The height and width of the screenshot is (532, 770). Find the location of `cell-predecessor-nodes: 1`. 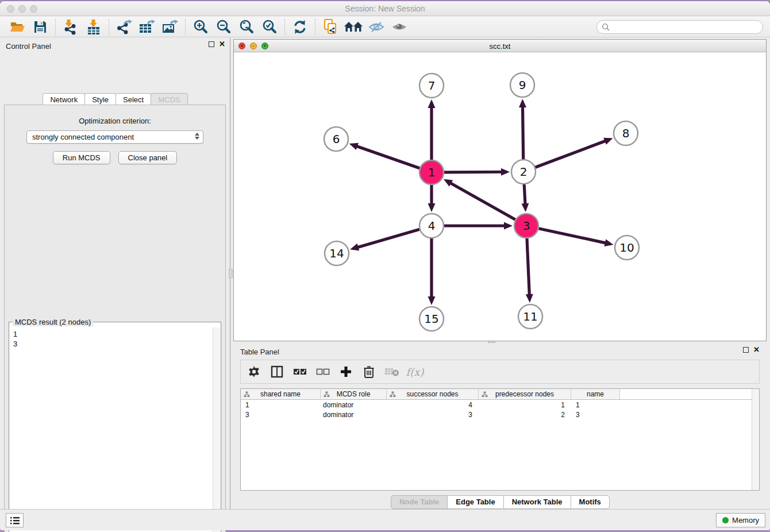

cell-predecessor-nodes: 1 is located at coordinates (525, 405).